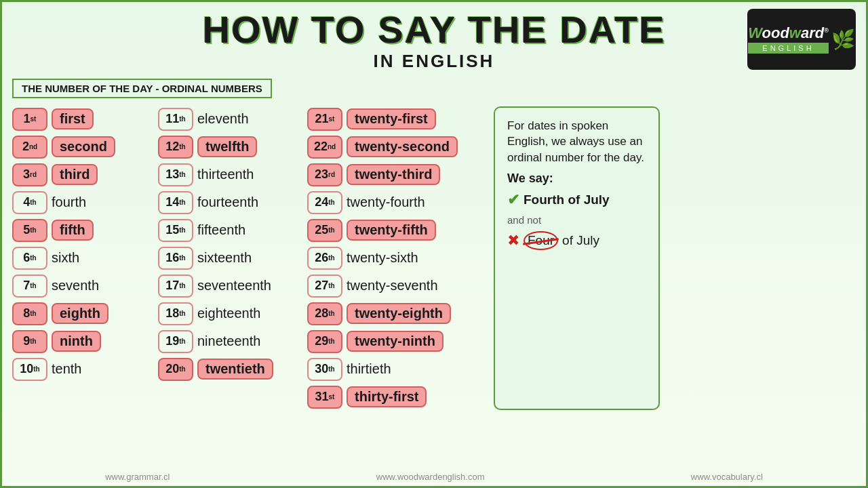 This screenshot has width=868, height=488. I want to click on ordinal-word: twenty-sixth, so click(382, 258).